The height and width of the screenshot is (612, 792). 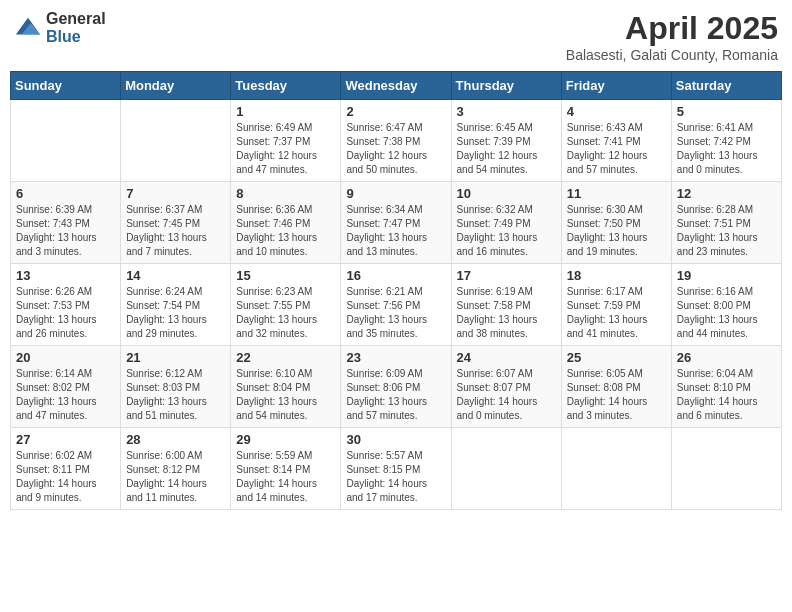 What do you see at coordinates (66, 231) in the screenshot?
I see `day-info: Sunrise: 6:39 AM Sunset: 7:43 PM Dayligh…` at bounding box center [66, 231].